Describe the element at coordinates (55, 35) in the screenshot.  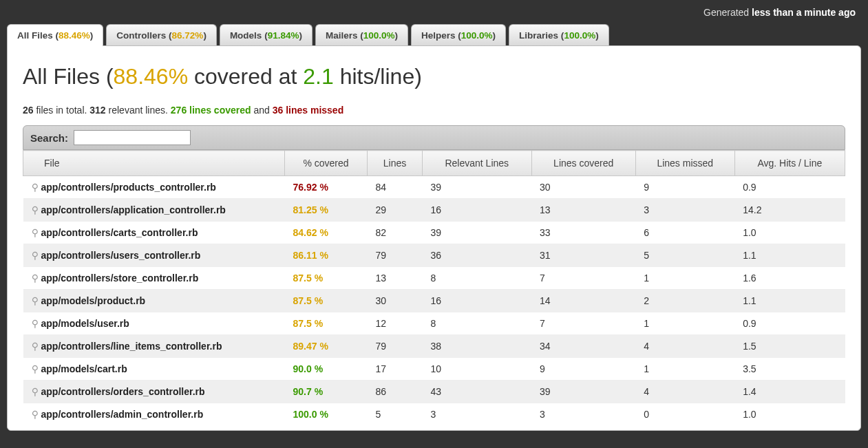
I see `tab-all-files: All Files (88.46%)` at that location.